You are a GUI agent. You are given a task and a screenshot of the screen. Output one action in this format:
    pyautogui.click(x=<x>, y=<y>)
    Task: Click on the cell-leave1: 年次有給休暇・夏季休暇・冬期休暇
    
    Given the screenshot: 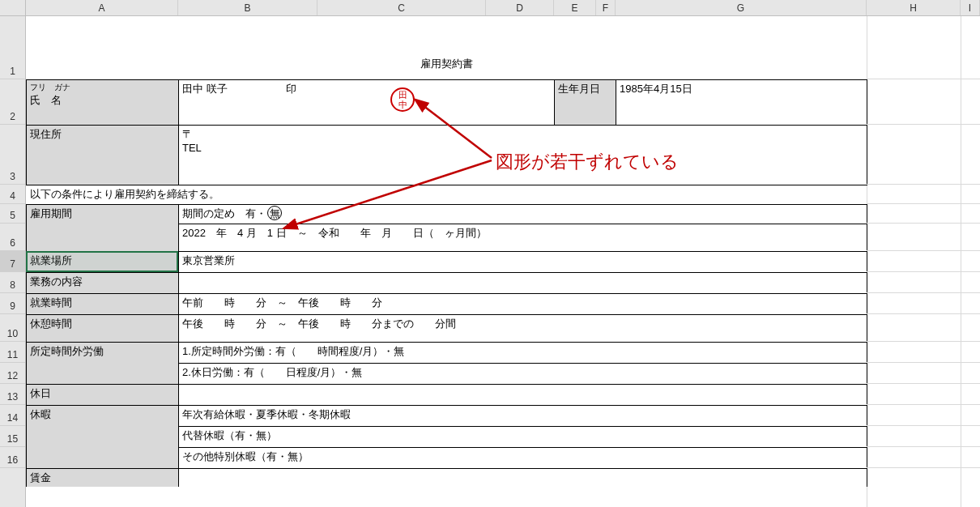 What is the action you would take?
    pyautogui.click(x=523, y=415)
    